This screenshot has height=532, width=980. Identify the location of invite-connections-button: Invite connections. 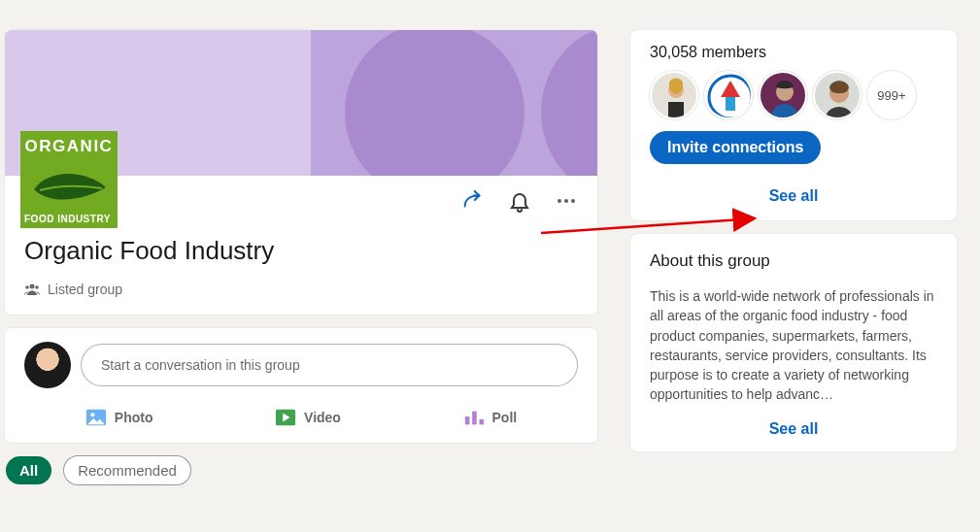
(735, 148).